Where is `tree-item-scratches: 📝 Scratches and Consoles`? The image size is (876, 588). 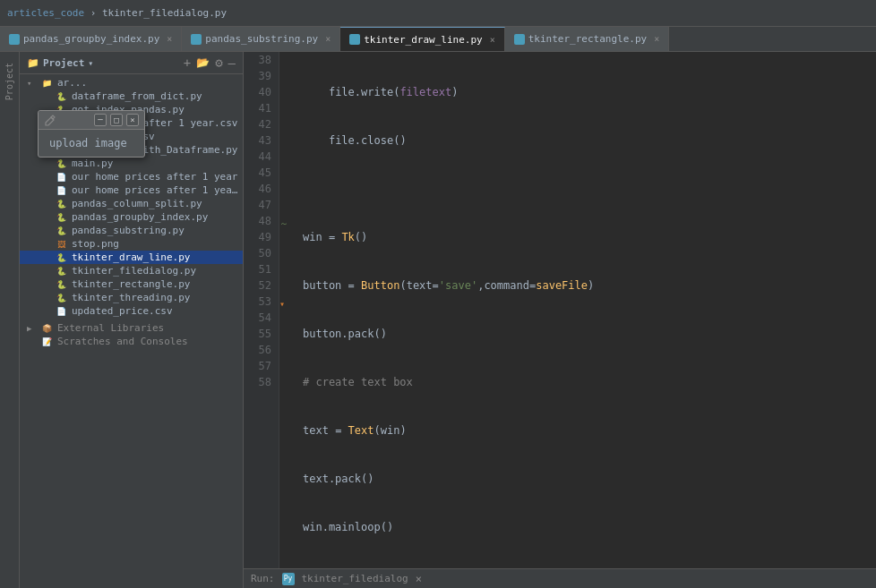 tree-item-scratches: 📝 Scratches and Consoles is located at coordinates (131, 342).